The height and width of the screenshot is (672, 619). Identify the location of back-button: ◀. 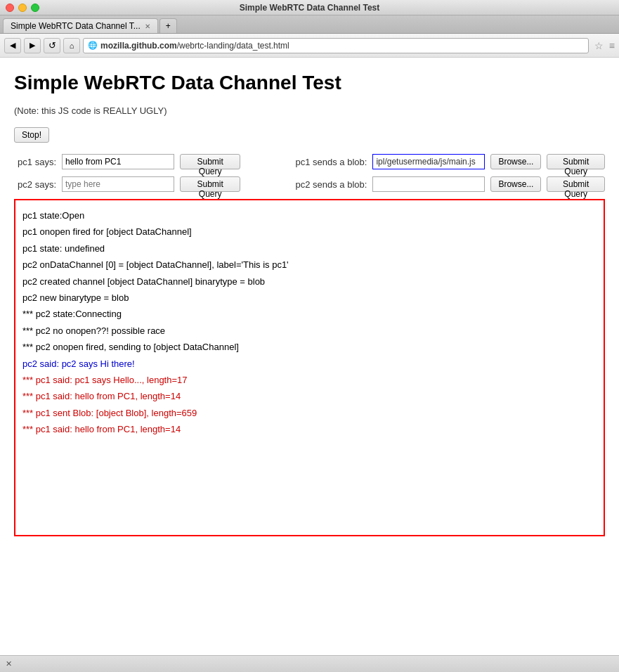
(13, 46).